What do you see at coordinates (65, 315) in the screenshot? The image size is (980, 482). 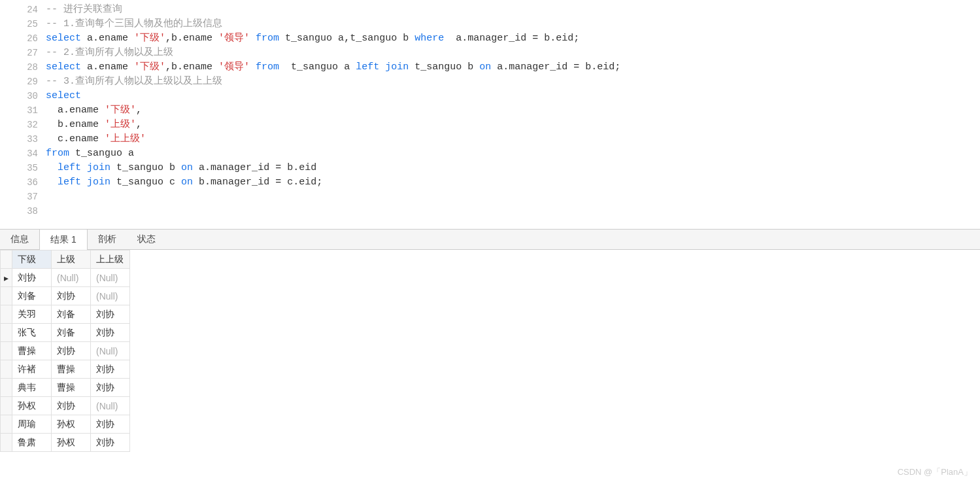 I see `table-row: 关羽刘备刘协` at bounding box center [65, 315].